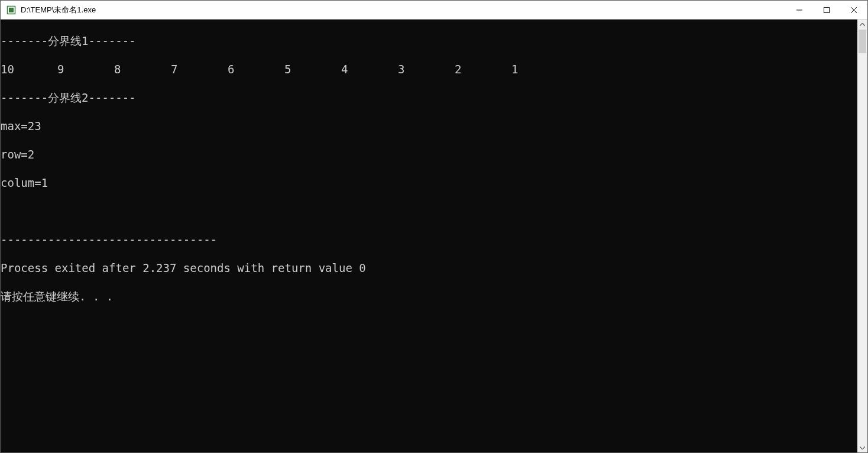 This screenshot has height=453, width=868. I want to click on num-cell: 9, so click(86, 69).